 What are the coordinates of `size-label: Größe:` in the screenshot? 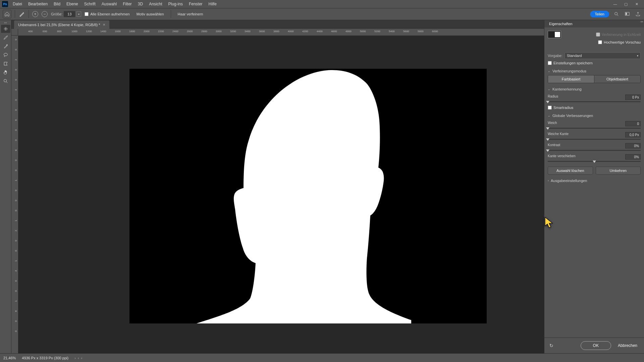 It's located at (57, 14).